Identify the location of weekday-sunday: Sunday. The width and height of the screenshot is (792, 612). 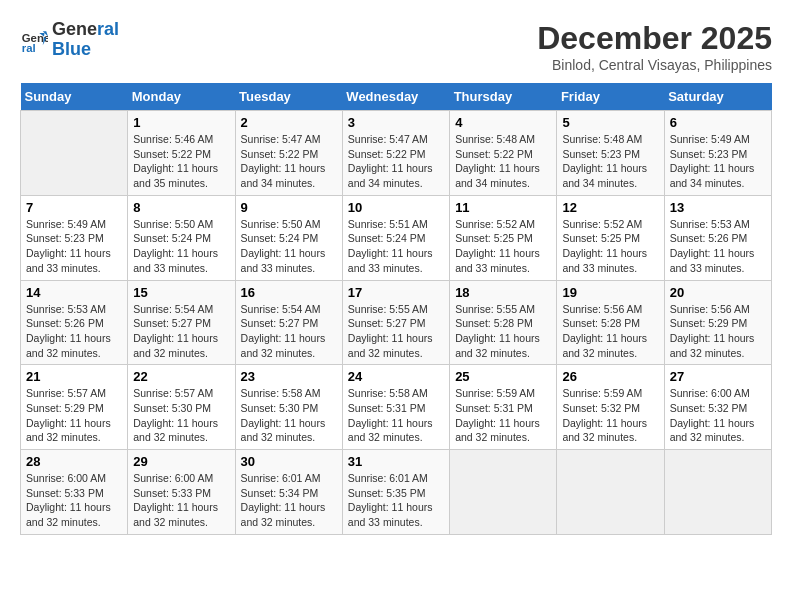
(74, 97).